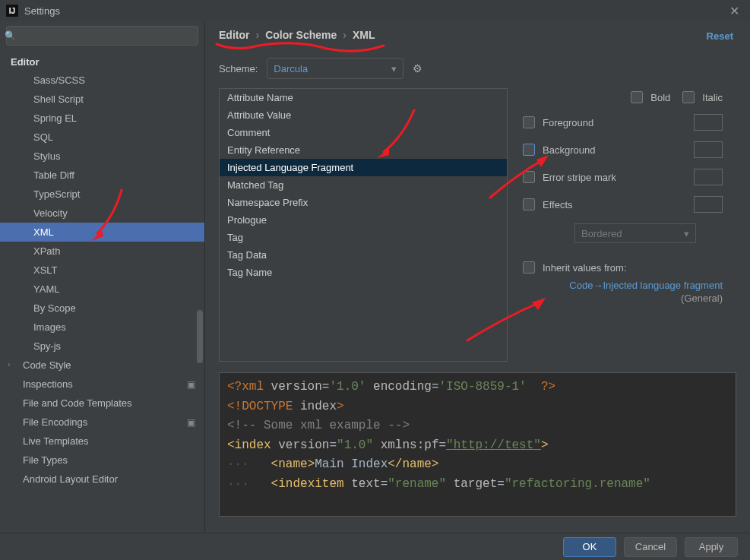  I want to click on reset-link: Reset, so click(720, 36).